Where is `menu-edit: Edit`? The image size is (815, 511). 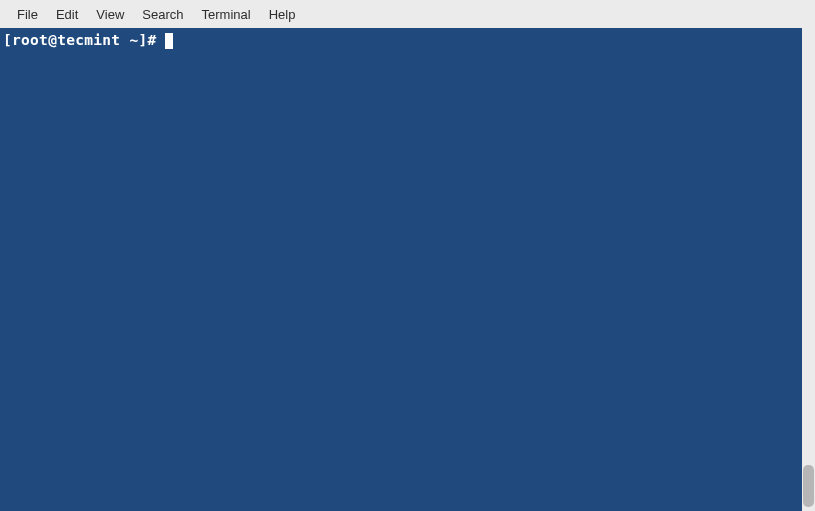
menu-edit: Edit is located at coordinates (67, 14).